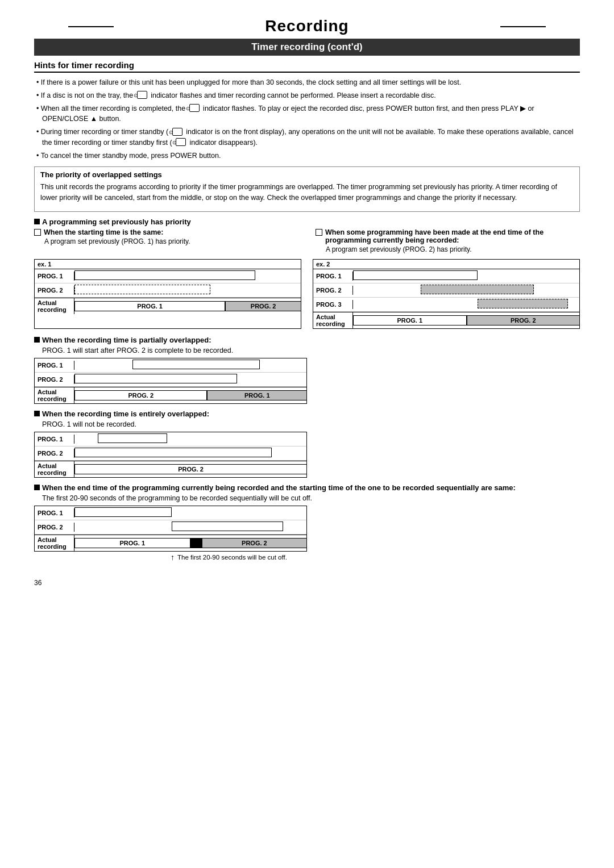 Image resolution: width=614 pixels, height=868 pixels. I want to click on ex2-actual-row: Actualrecording PROG. 1 PROG. 2, so click(446, 320).